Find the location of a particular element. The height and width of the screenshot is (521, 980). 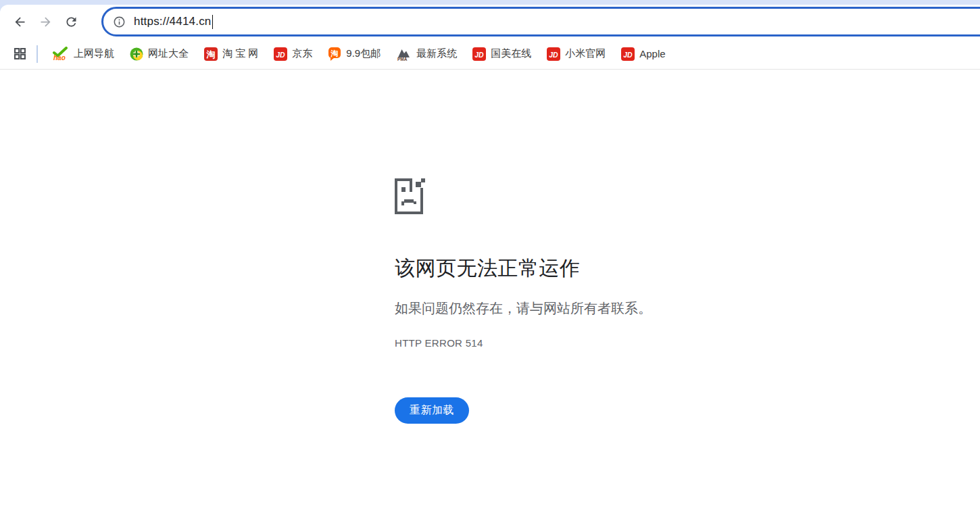

bookmark-item: hao上网导航 is located at coordinates (82, 54).